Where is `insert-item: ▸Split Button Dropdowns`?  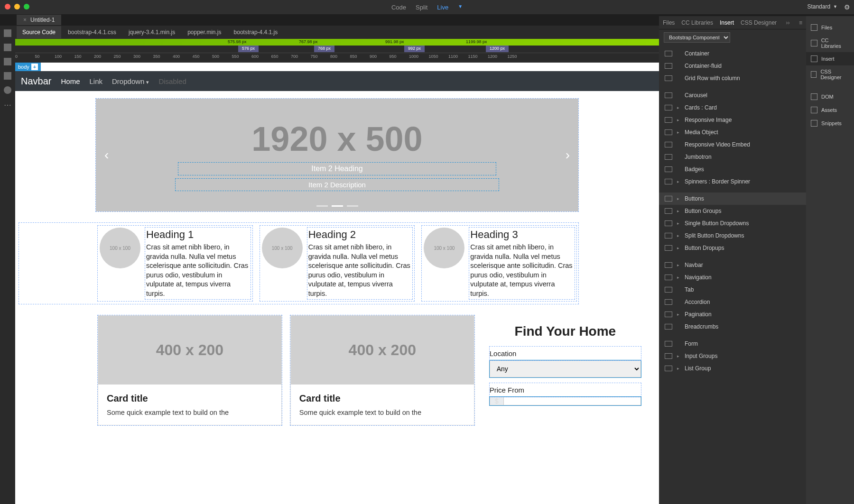 insert-item: ▸Split Button Dropdowns is located at coordinates (733, 236).